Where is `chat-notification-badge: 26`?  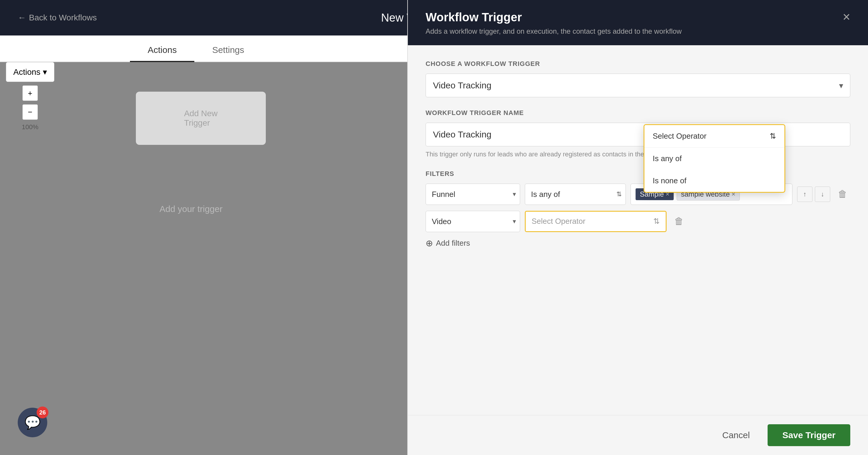
chat-notification-badge: 26 is located at coordinates (42, 412).